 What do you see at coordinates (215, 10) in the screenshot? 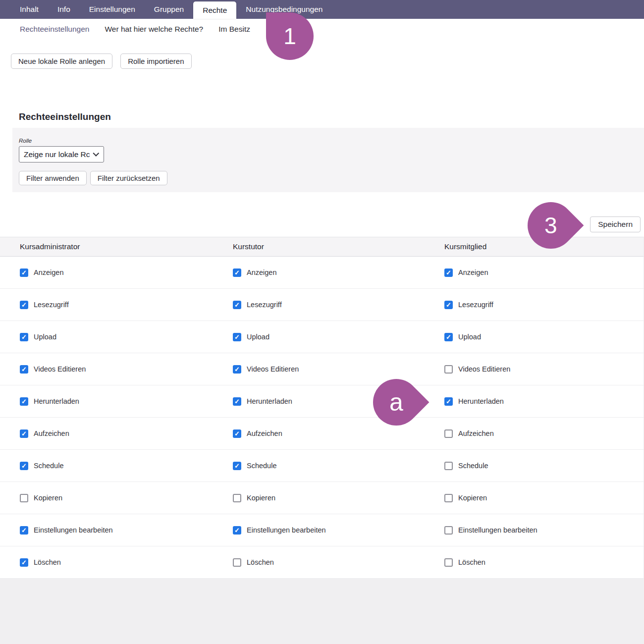
I see `tab-rechte: Rechte` at bounding box center [215, 10].